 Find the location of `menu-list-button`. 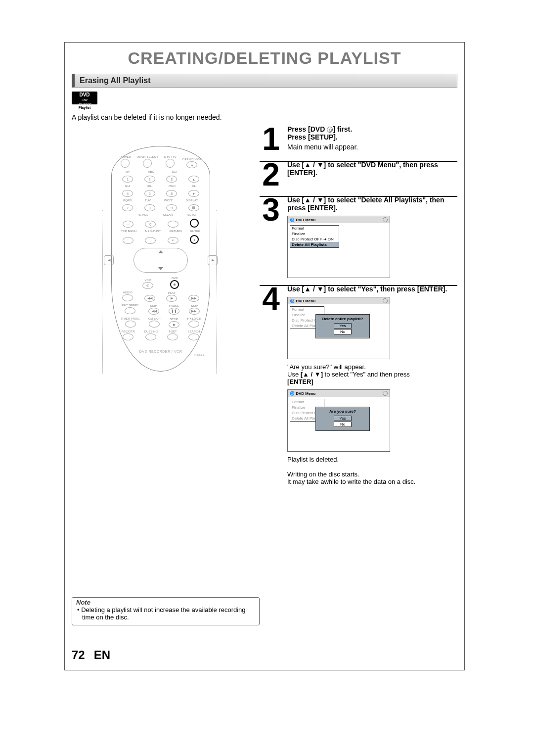

menu-list-button is located at coordinates (150, 240).